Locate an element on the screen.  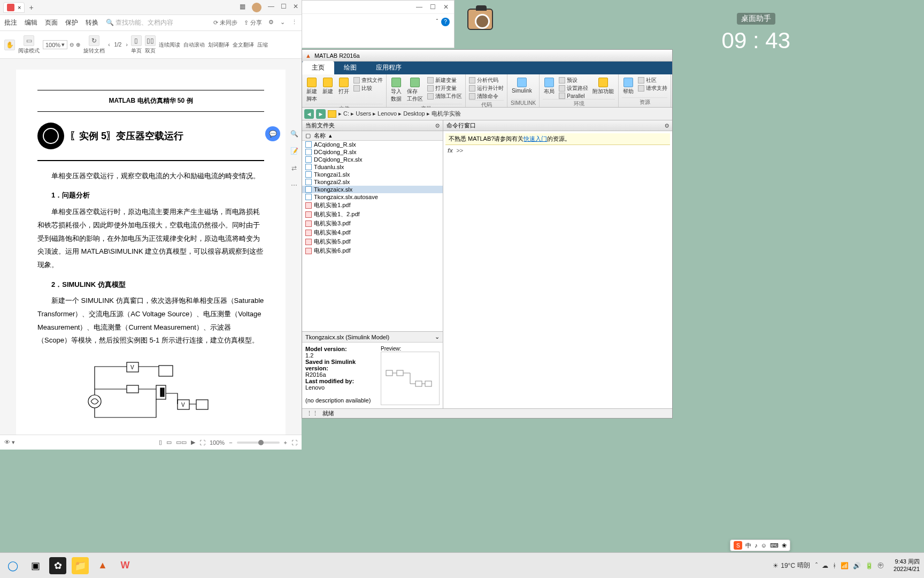
next-page-icon: › is located at coordinates (126, 45).